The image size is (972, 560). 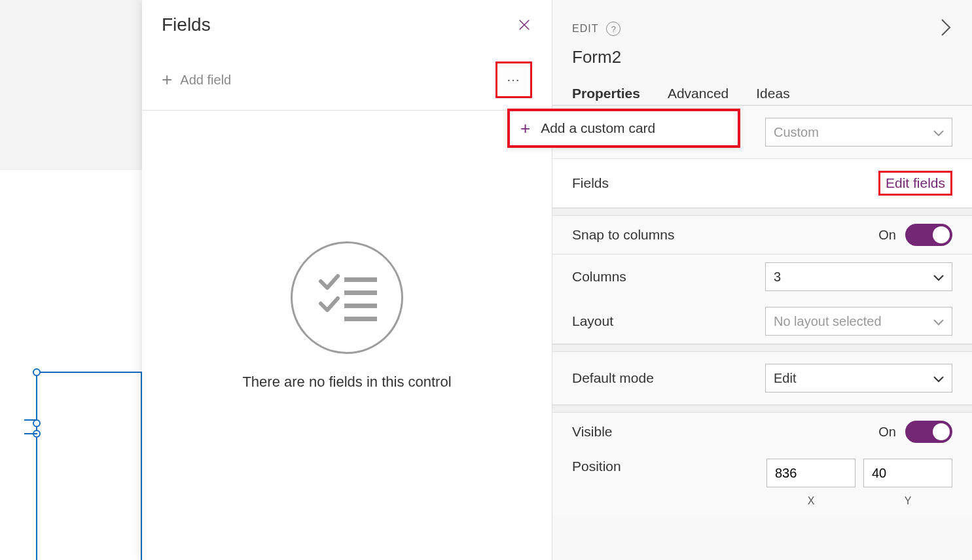 What do you see at coordinates (186, 25) in the screenshot?
I see `fields-panel-title: Fields` at bounding box center [186, 25].